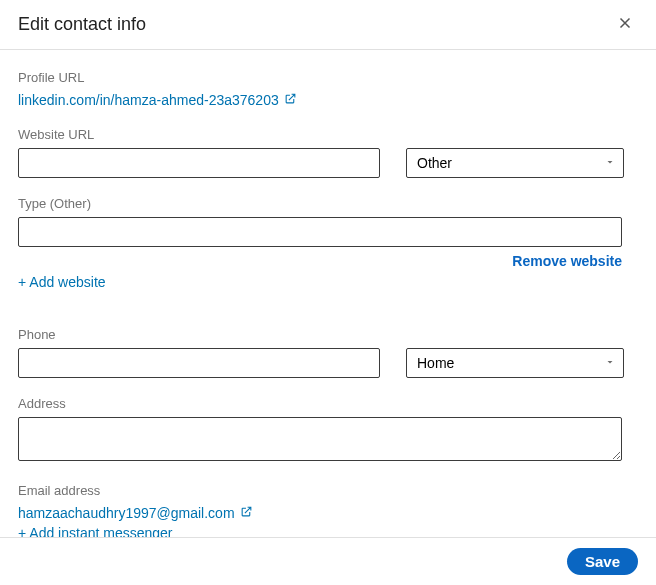 Image resolution: width=656 pixels, height=585 pixels. What do you see at coordinates (515, 163) in the screenshot?
I see `website-type-select-wrap: Other` at bounding box center [515, 163].